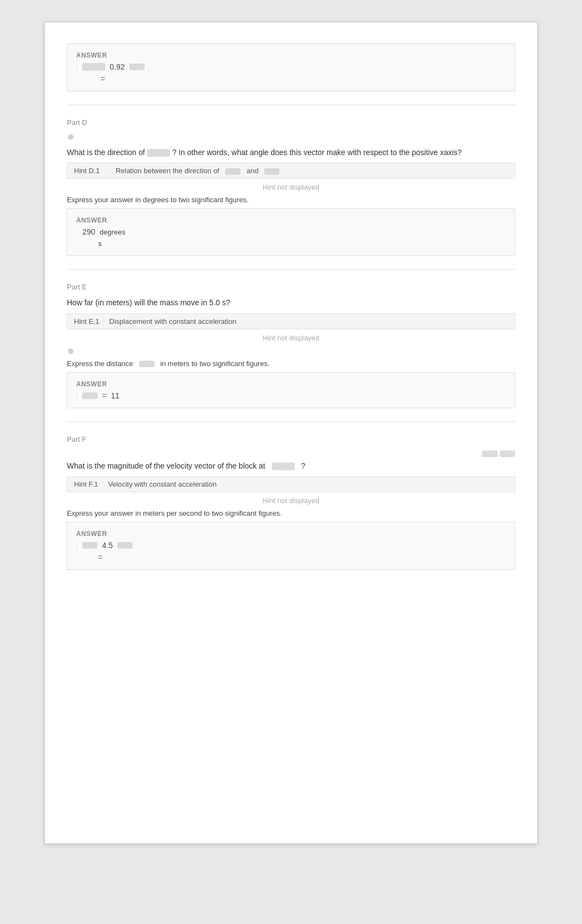 This screenshot has height=924, width=582. Describe the element at coordinates (92, 384) in the screenshot. I see `part-e-answer-label: ANSWER` at that location.